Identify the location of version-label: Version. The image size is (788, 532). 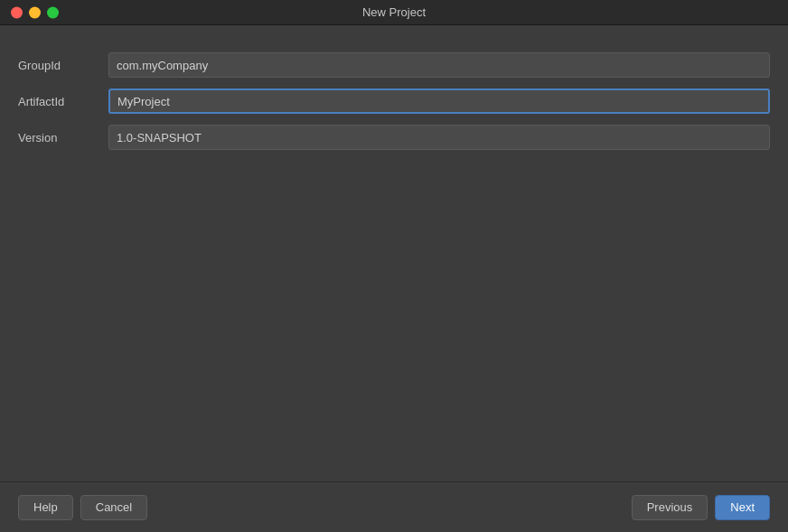
(63, 137).